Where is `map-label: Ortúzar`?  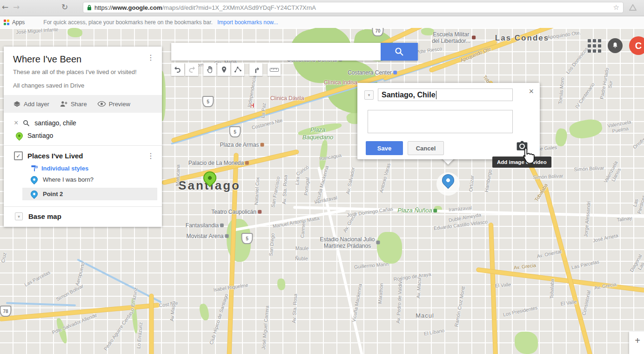 map-label: Ortúzar is located at coordinates (471, 184).